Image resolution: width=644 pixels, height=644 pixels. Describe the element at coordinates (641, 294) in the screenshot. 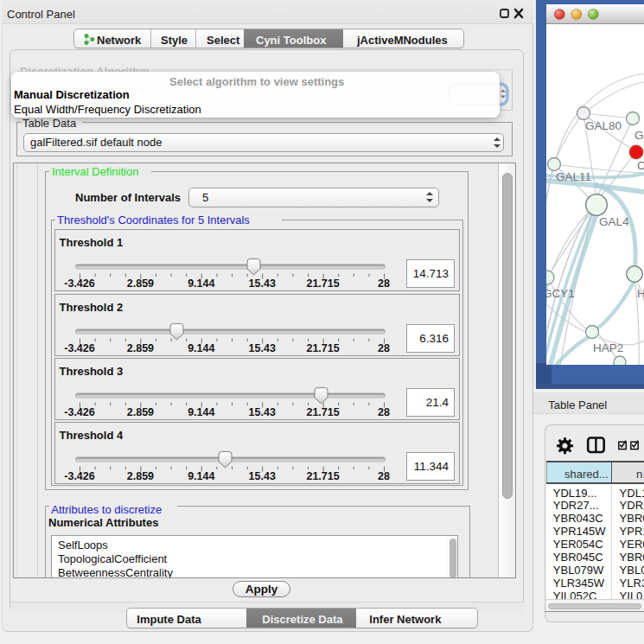

I see `svg-text: H` at that location.